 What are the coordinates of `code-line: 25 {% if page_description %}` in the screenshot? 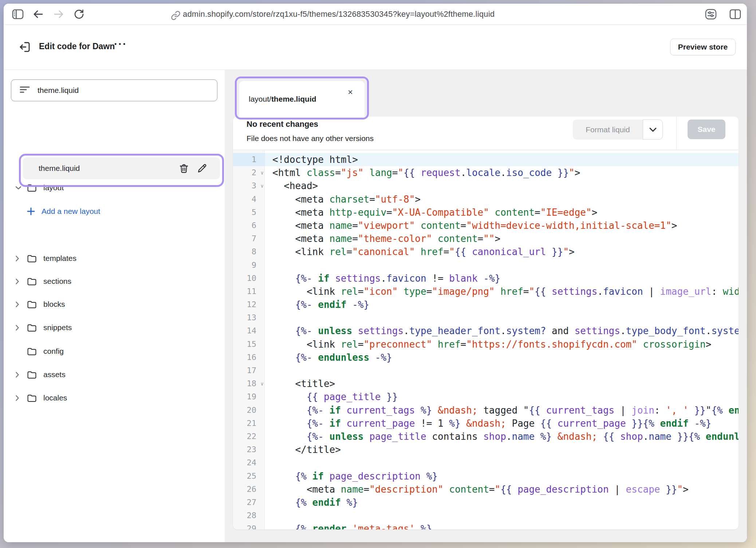 It's located at (486, 476).